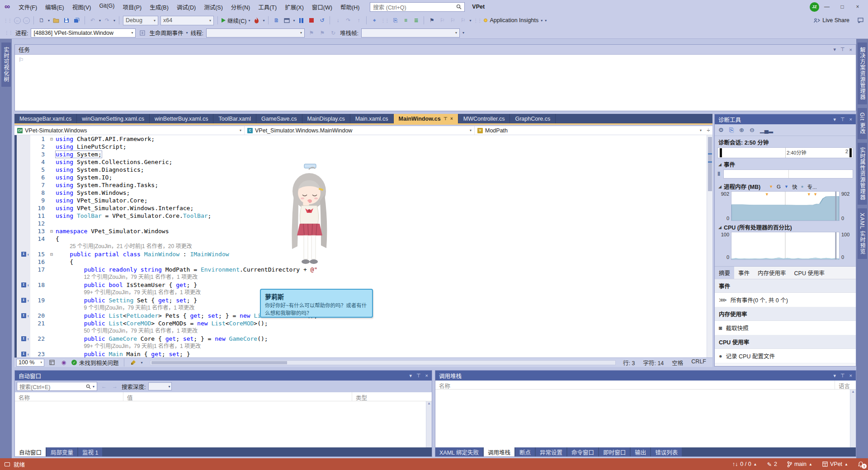 Image resolution: width=868 pixels, height=470 pixels. What do you see at coordinates (100, 21) in the screenshot?
I see `undo-caret: ▾` at bounding box center [100, 21].